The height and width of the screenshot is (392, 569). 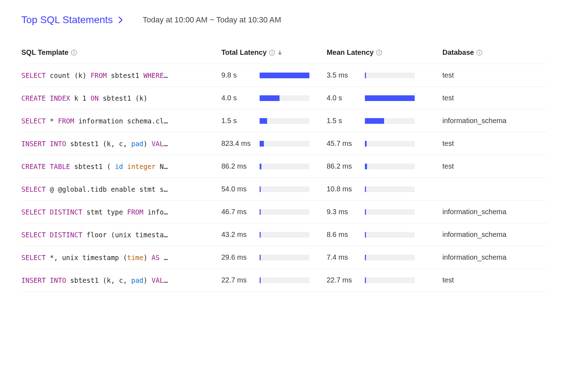 I want to click on table-row: INSERT INTO sbtest1 (k, c, pad) VAL… 823…, so click(x=284, y=144).